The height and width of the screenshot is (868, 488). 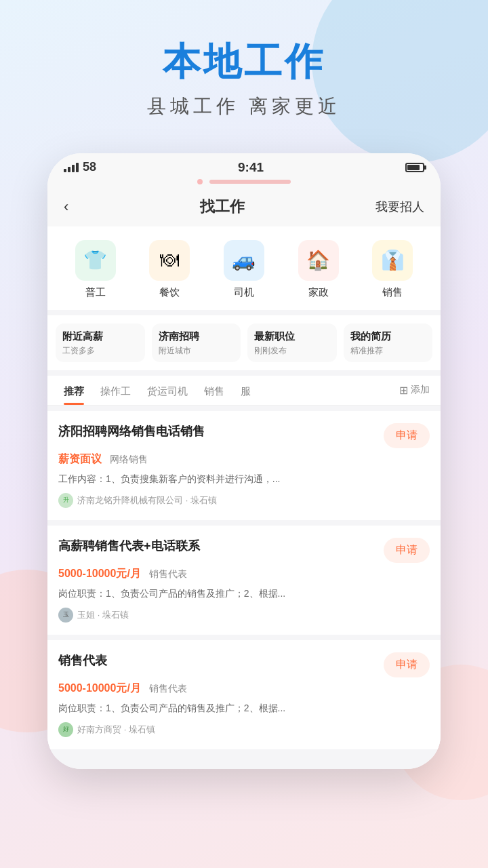 What do you see at coordinates (168, 574) in the screenshot?
I see `job-tag-1: 销售代表` at bounding box center [168, 574].